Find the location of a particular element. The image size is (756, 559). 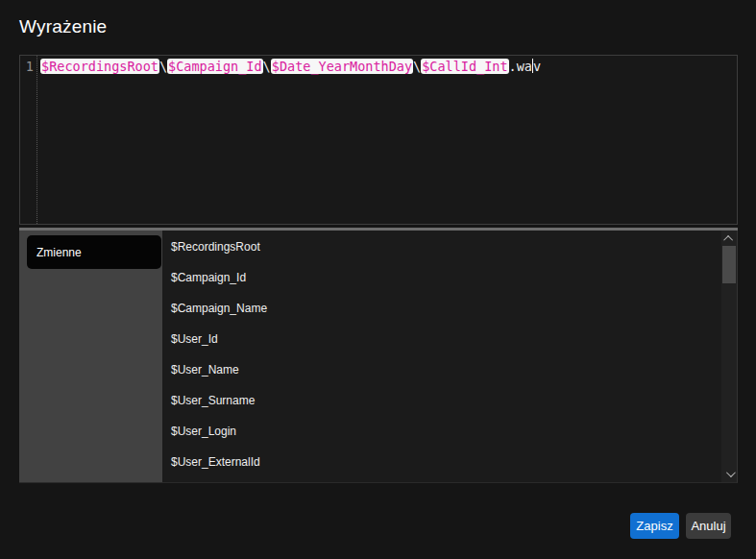

expression-variable-token: $CallId_Int is located at coordinates (465, 66).